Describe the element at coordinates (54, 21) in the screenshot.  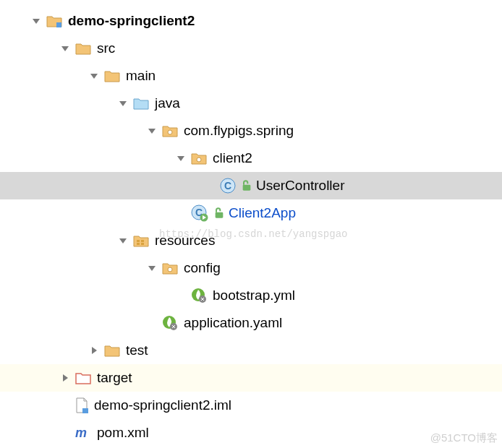
I see `module-folder-icon` at that location.